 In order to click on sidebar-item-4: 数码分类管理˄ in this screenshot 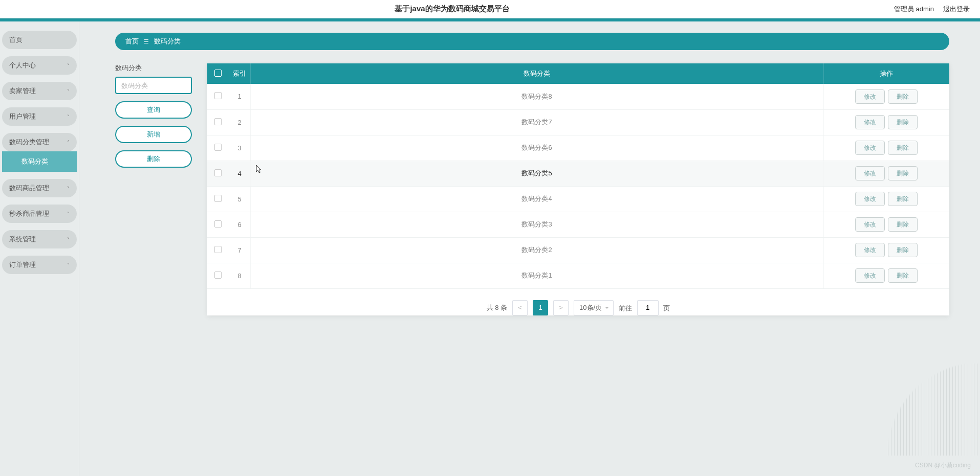, I will do `click(39, 142)`.